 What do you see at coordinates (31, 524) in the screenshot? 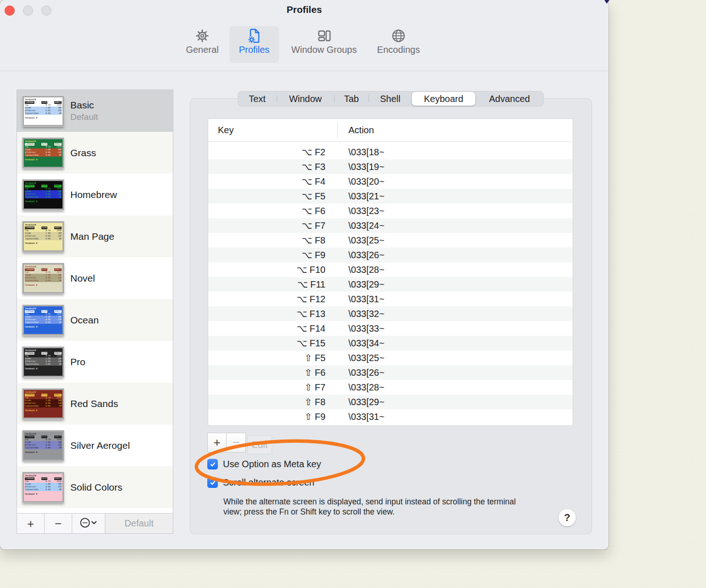
I see `add-profile-button: +` at bounding box center [31, 524].